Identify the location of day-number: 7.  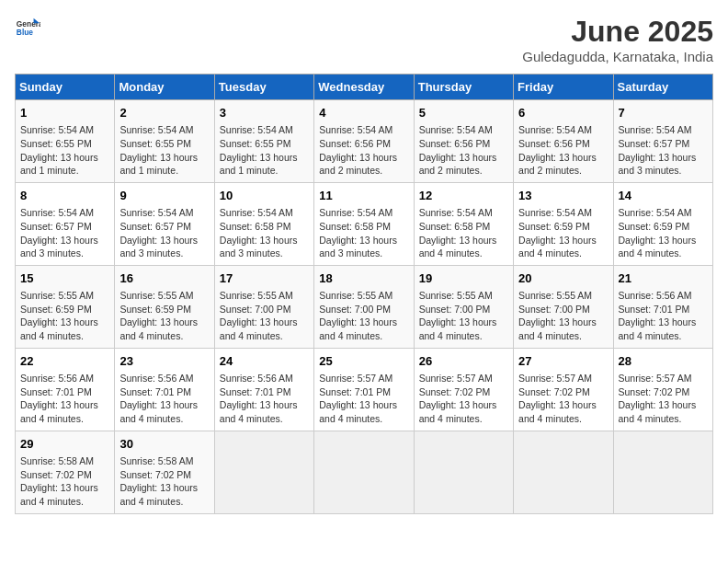
(664, 113).